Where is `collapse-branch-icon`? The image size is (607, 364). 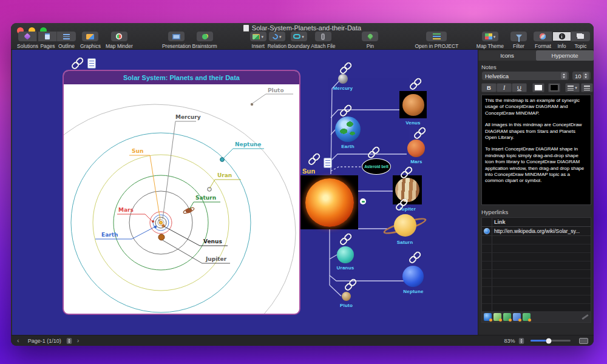
collapse-branch-icon is located at coordinates (363, 201).